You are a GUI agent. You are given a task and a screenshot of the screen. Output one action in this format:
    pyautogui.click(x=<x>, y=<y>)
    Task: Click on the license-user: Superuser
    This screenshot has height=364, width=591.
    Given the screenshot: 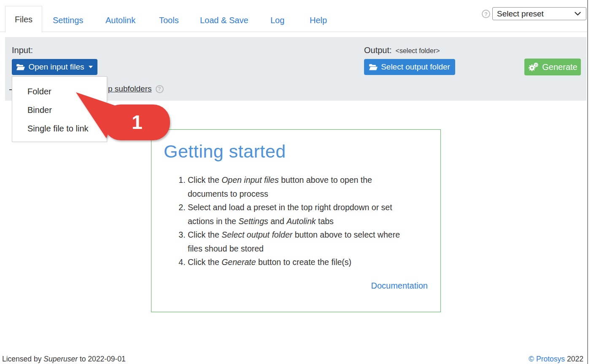 What is the action you would take?
    pyautogui.click(x=61, y=359)
    